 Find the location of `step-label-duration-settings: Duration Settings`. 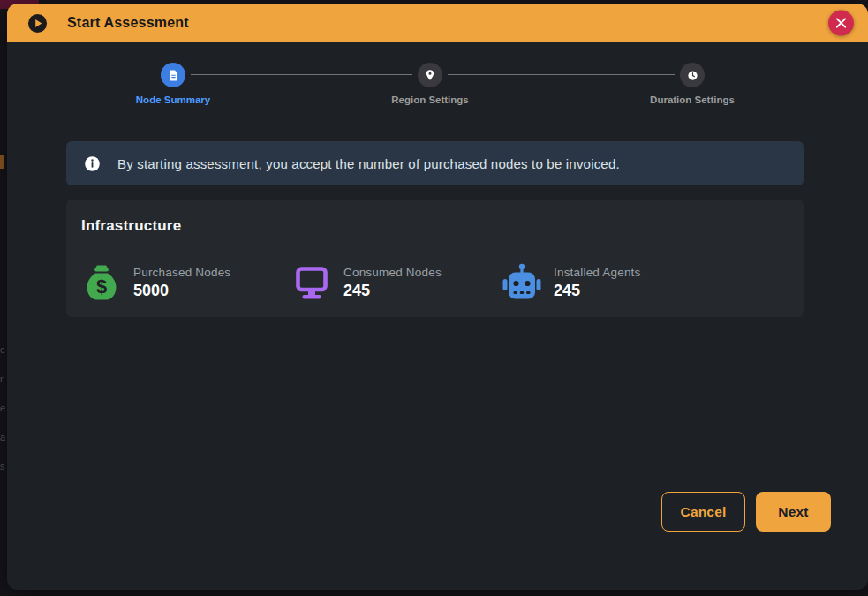

step-label-duration-settings: Duration Settings is located at coordinates (692, 100).